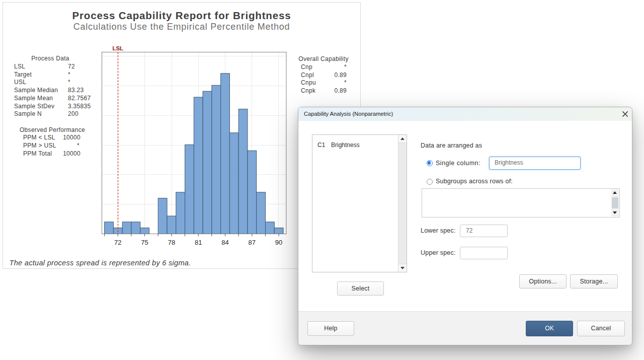 The image size is (644, 360). What do you see at coordinates (198, 243) in the screenshot?
I see `svg-text: 81` at bounding box center [198, 243].